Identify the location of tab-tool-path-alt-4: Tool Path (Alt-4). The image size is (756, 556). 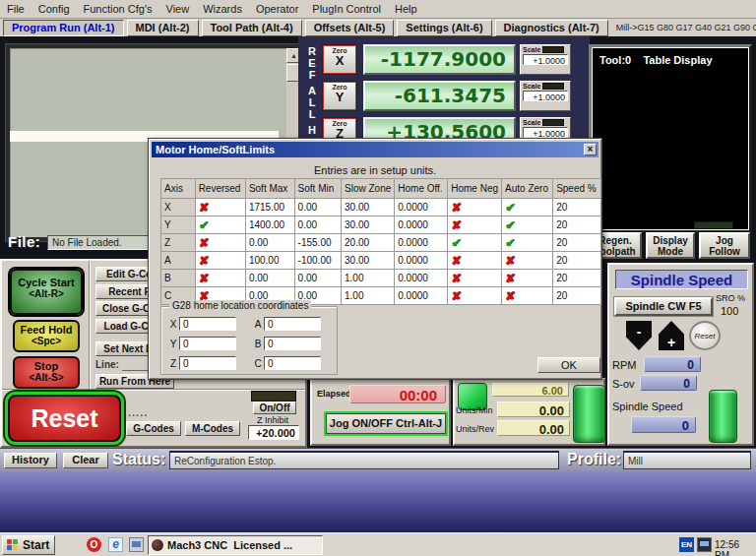
(252, 28).